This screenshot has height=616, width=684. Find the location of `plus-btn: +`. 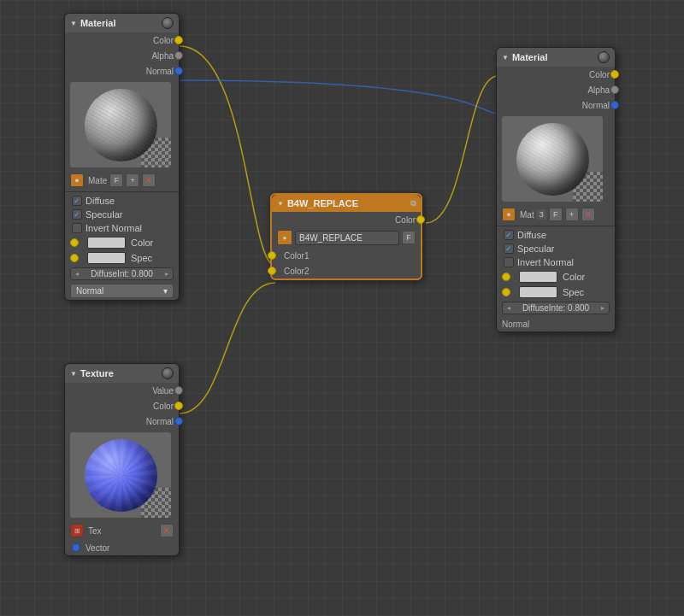

plus-btn: + is located at coordinates (133, 180).